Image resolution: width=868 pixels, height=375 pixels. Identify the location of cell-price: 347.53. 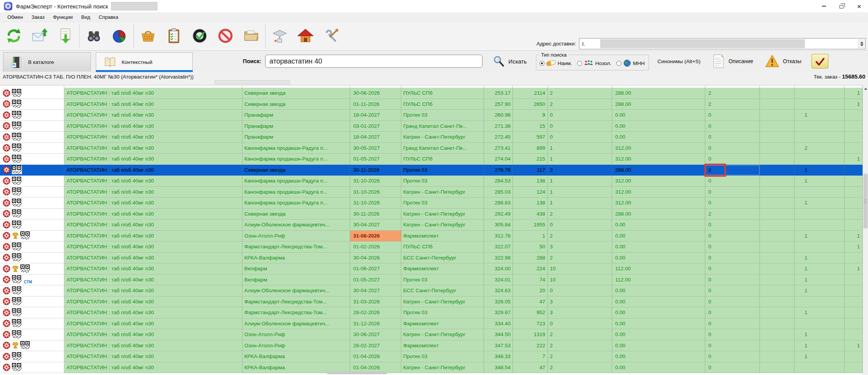
(499, 346).